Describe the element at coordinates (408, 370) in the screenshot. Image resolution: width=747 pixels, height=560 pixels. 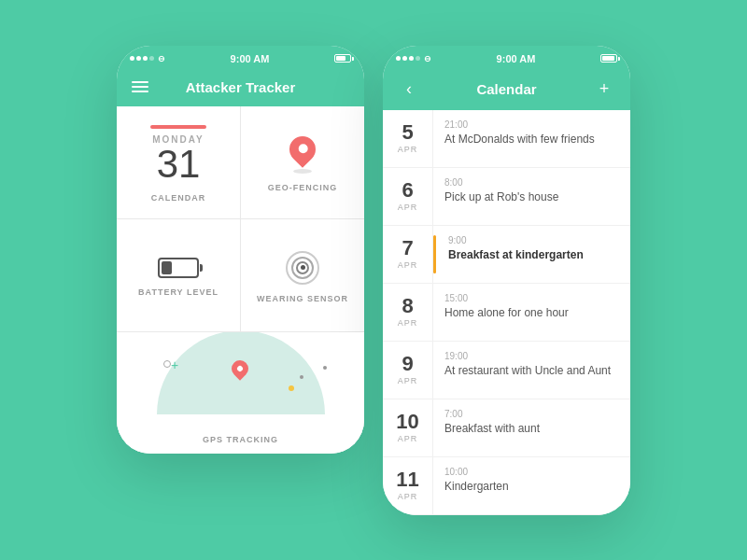
I see `cal-date-5: 9 APR` at that location.